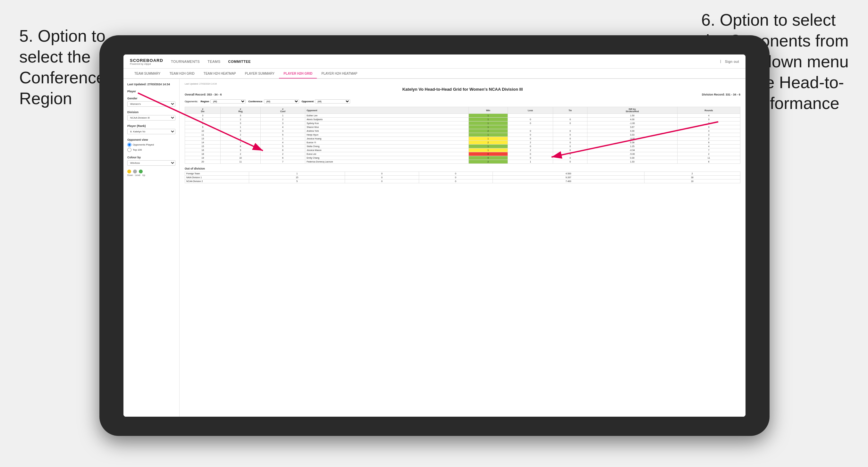 The width and height of the screenshot is (868, 467). What do you see at coordinates (152, 126) in the screenshot?
I see `player-rank-label: Player (Rank)` at bounding box center [152, 126].